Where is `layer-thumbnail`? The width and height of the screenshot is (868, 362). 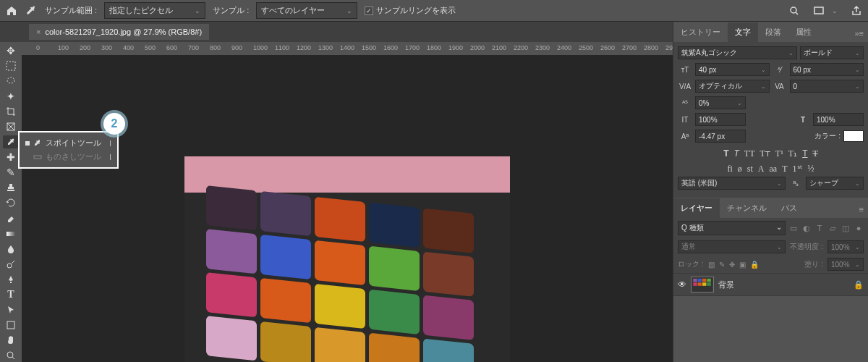 layer-thumbnail is located at coordinates (702, 285).